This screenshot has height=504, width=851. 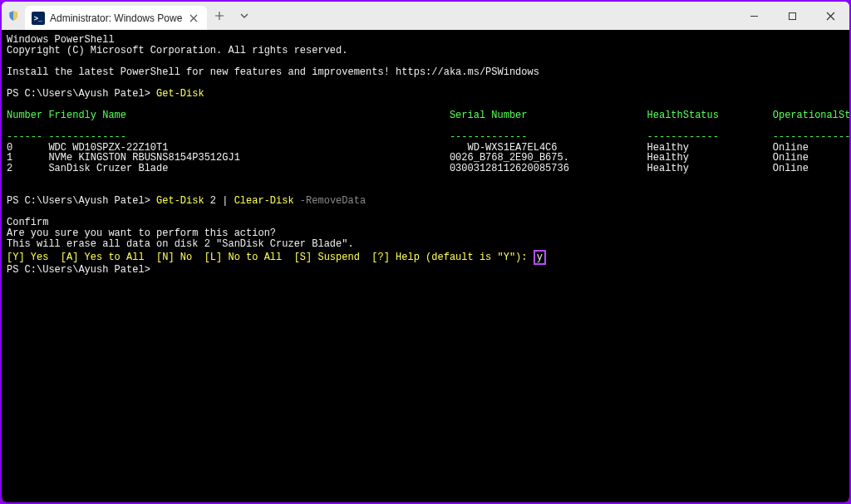 What do you see at coordinates (540, 257) in the screenshot?
I see `user-input-answer: y` at bounding box center [540, 257].